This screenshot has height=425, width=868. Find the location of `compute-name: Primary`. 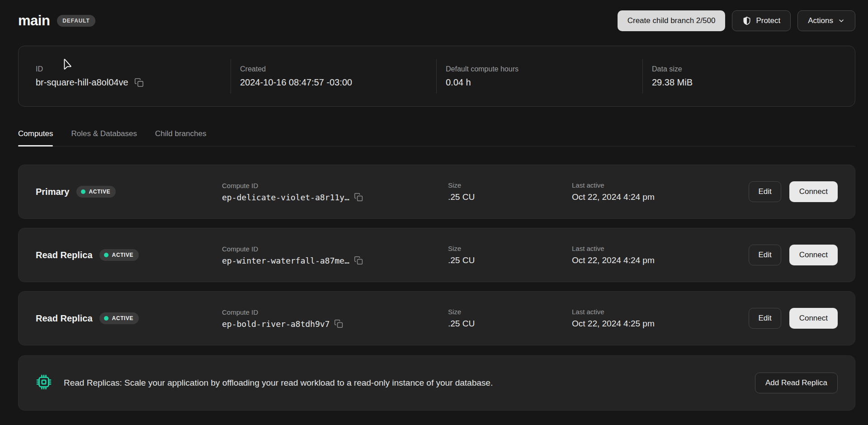

compute-name: Primary is located at coordinates (52, 192).